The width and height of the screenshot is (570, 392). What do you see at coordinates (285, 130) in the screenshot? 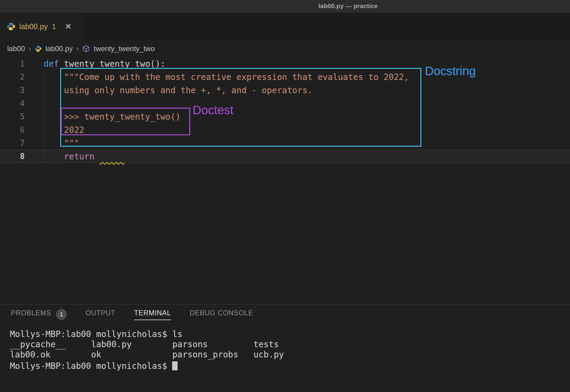
I see `code-line: 6 2022` at bounding box center [285, 130].